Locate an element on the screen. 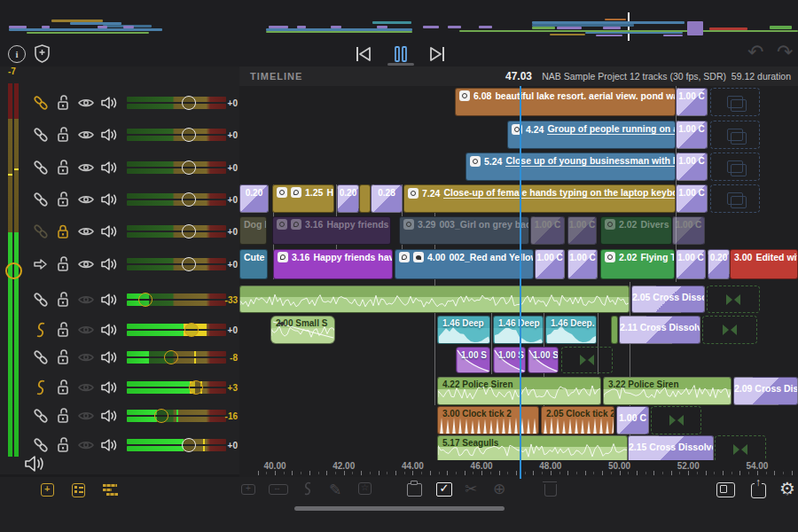 The width and height of the screenshot is (798, 532). video-clip: 3.16Happy friends have fu is located at coordinates (333, 264).